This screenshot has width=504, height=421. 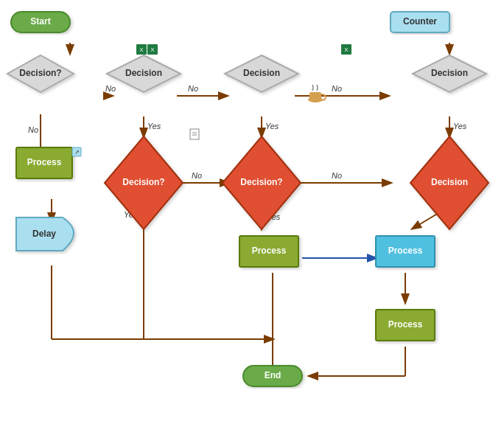 I want to click on excel-icon-d3: X, so click(x=346, y=49).